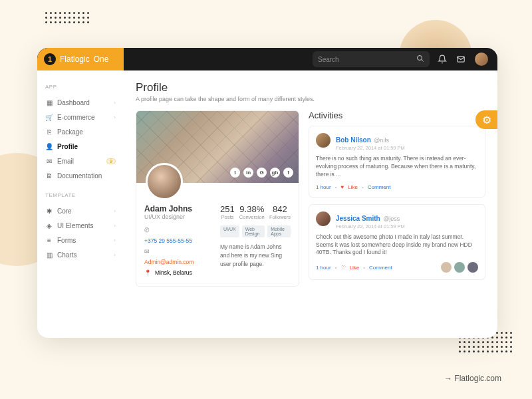 Image resolution: width=532 pixels, height=399 pixels. What do you see at coordinates (80, 146) in the screenshot?
I see `sidebar-item-profile: 👤Profile` at bounding box center [80, 146].